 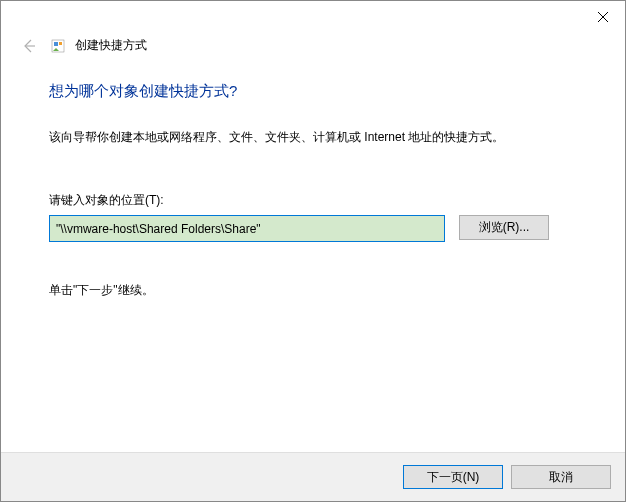 What do you see at coordinates (504, 228) in the screenshot?
I see `browse-button: 浏览(R)...` at bounding box center [504, 228].